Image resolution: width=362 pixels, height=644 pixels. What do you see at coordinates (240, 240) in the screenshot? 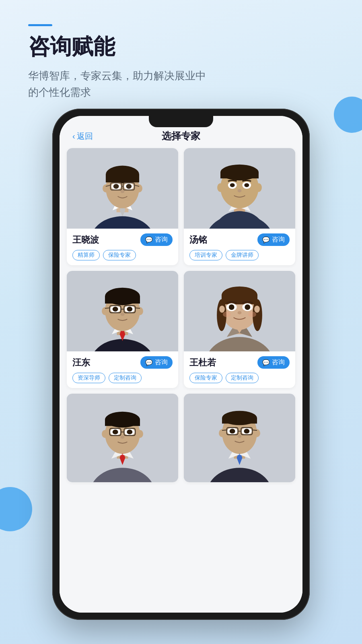
I see `expert-name-row-2: 汤铭 💬 咨询` at bounding box center [240, 240].